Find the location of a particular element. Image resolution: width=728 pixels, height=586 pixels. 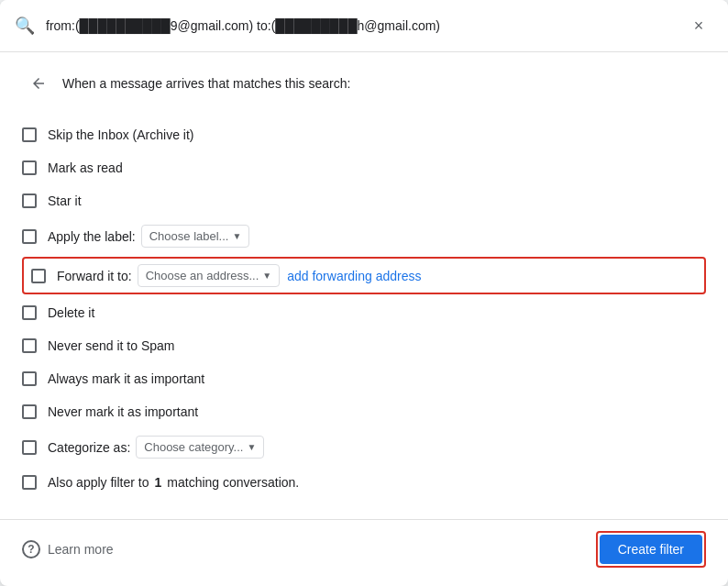

label-categorize-as: Categorize as: Choose category... ▼ is located at coordinates (156, 448).